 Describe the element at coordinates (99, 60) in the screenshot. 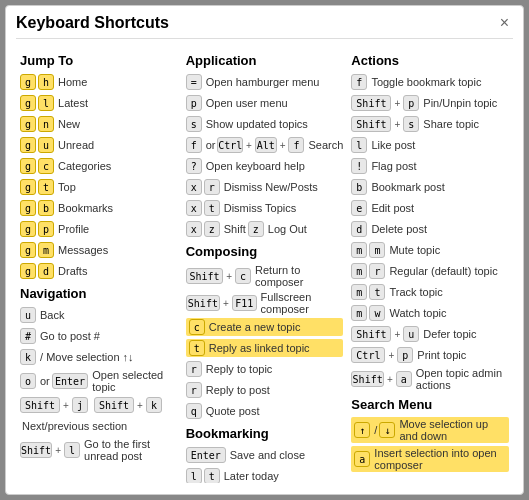

I see `section-title-jump-to: Jump To` at that location.